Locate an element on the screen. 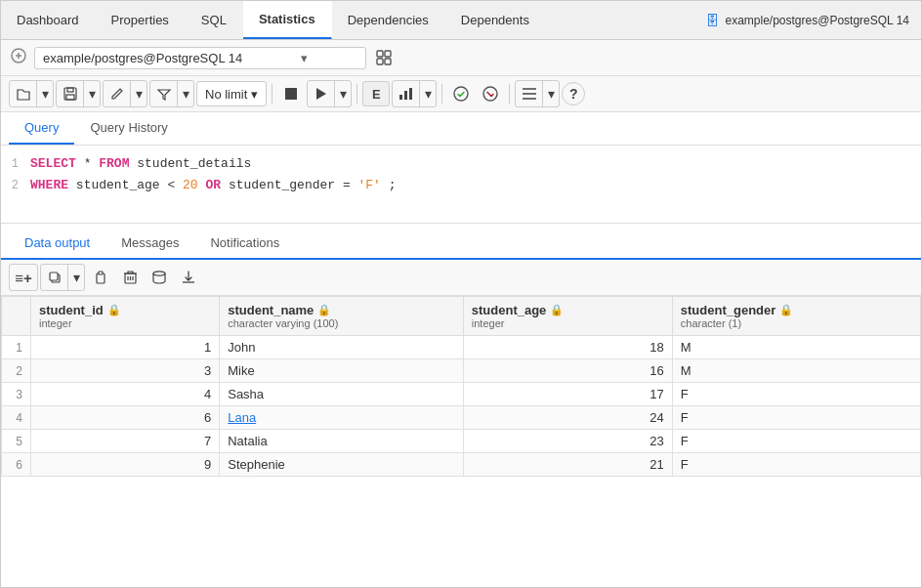 The width and height of the screenshot is (922, 588). tab-data-output: Data output is located at coordinates (57, 242).